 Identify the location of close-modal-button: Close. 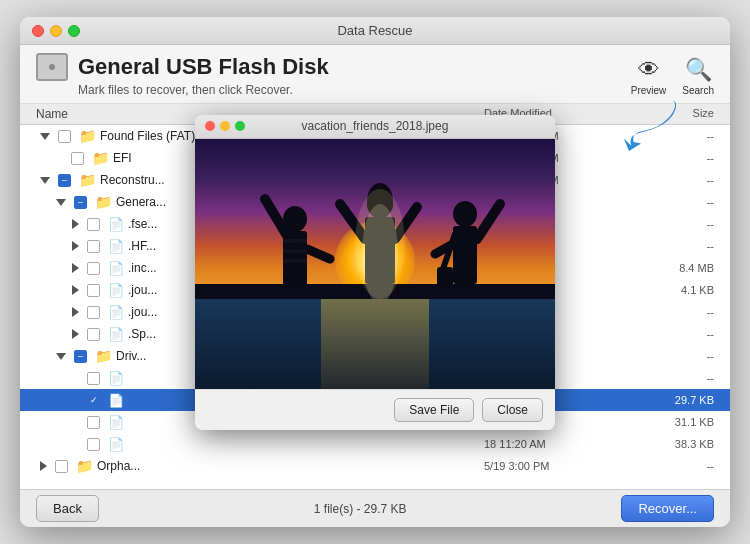
(512, 410).